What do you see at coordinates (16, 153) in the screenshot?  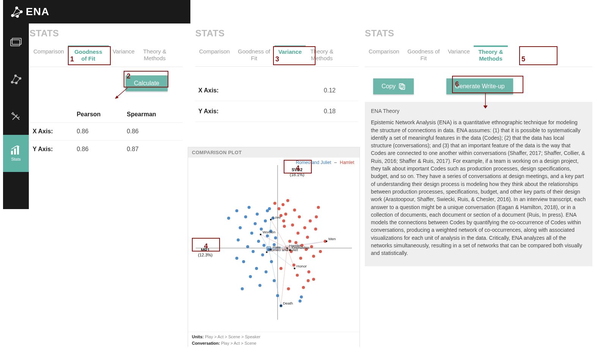 I see `sidebar-item-stats: Stats` at bounding box center [16, 153].